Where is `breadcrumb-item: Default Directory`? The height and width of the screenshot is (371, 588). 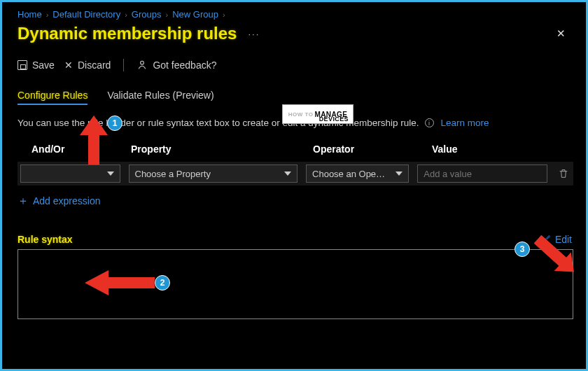
breadcrumb-item: Default Directory is located at coordinates (87, 14).